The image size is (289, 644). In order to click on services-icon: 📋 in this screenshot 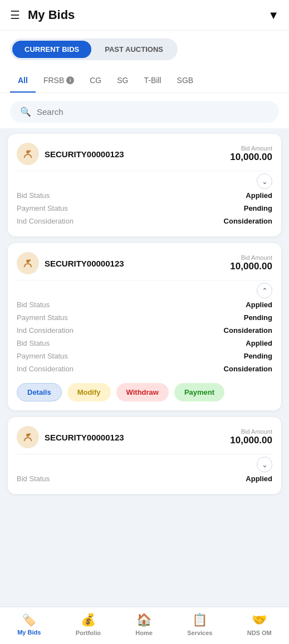, I will do `click(199, 620)`.